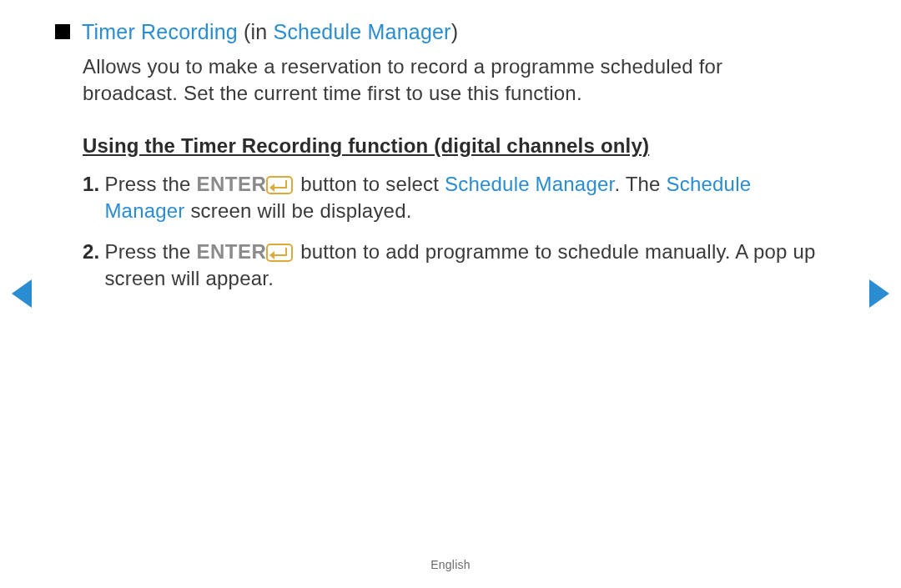 Image resolution: width=901 pixels, height=588 pixels. I want to click on step-1: 1. Press the ENTER button to select Sche…, so click(452, 199).